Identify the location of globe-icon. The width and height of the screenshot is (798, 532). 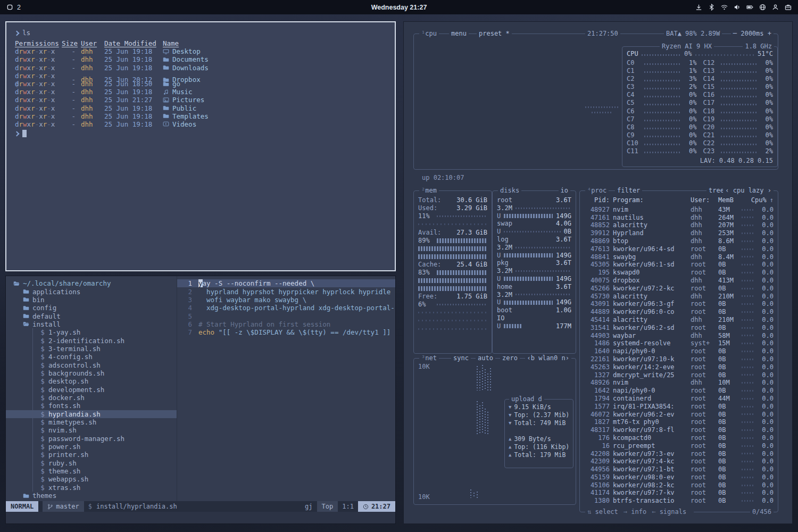
(763, 7).